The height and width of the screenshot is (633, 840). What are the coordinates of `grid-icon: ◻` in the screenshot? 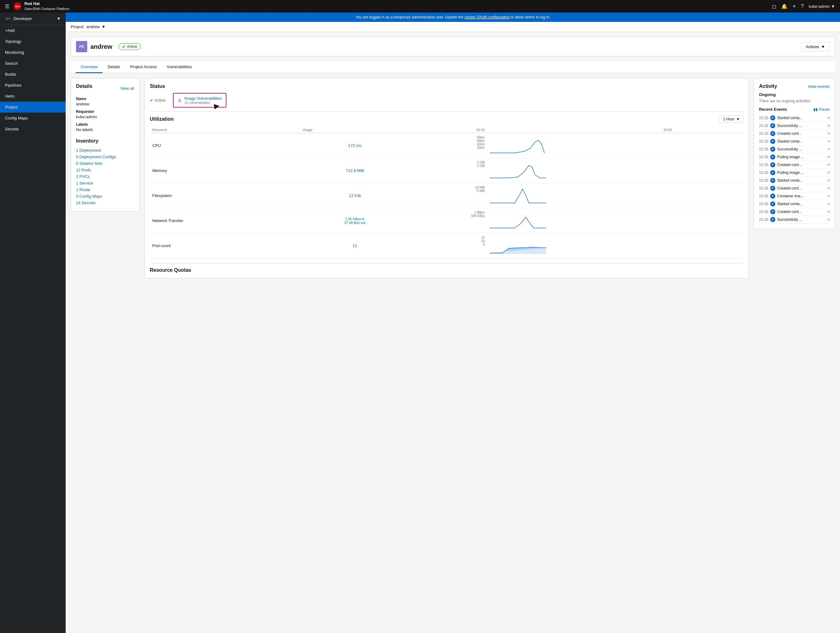 It's located at (774, 6).